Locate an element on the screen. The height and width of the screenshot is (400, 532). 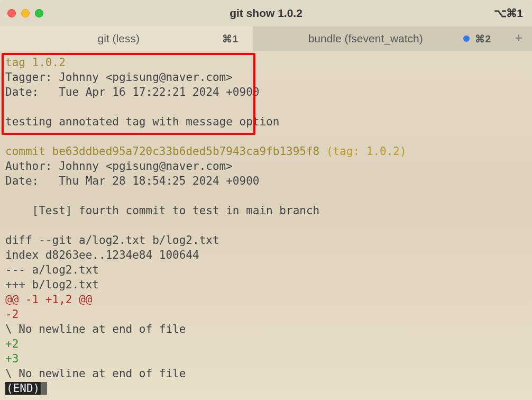
window-shortcut-badge: ⌥⌘1 is located at coordinates (508, 13).